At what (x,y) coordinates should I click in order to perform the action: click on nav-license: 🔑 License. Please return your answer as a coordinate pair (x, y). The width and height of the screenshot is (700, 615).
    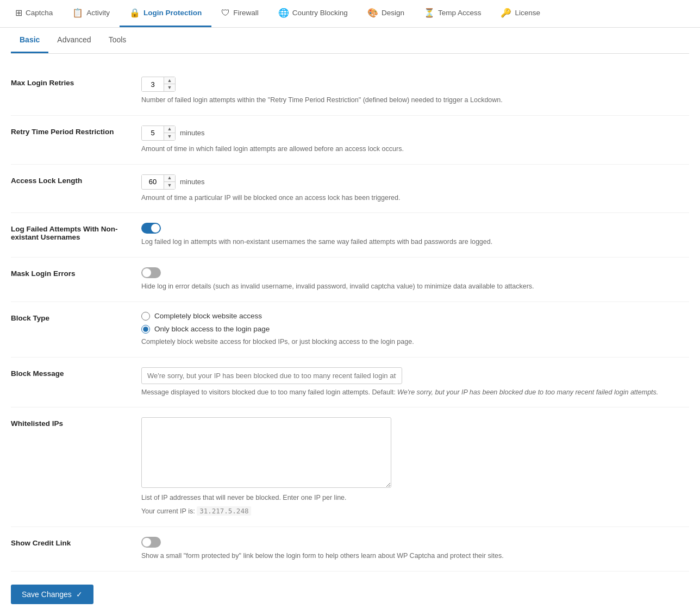
    Looking at the image, I should click on (521, 14).